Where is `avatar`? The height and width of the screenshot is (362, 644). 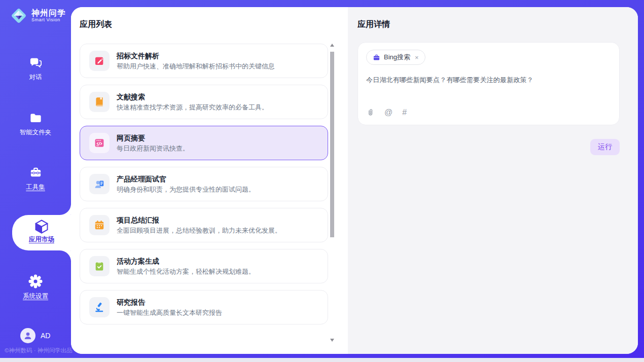 avatar is located at coordinates (28, 336).